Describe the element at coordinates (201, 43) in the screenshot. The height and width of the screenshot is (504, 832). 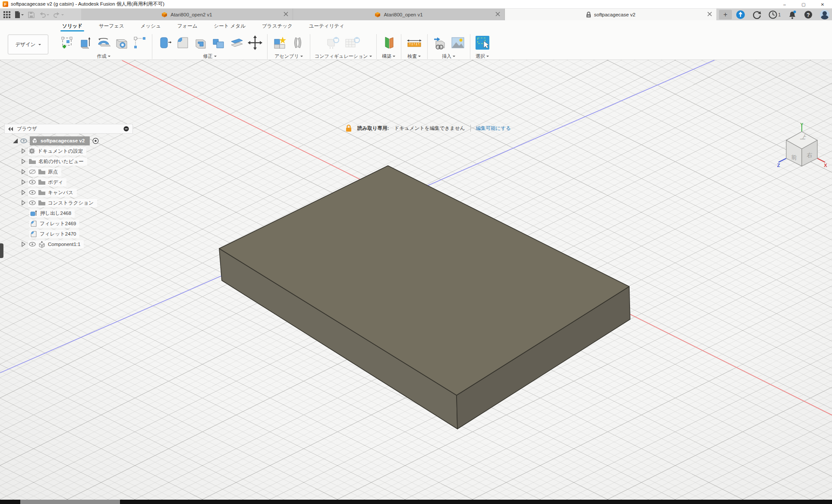
I see `shell-button` at that location.